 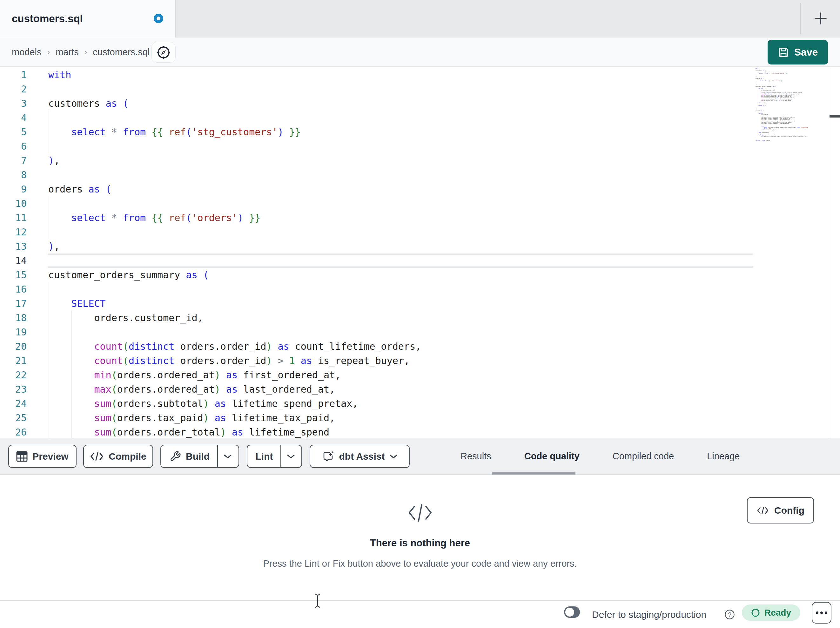 I want to click on code-line-text: sum(orders.tax_paid) as lifetime_tax_pai…, so click(x=191, y=418).